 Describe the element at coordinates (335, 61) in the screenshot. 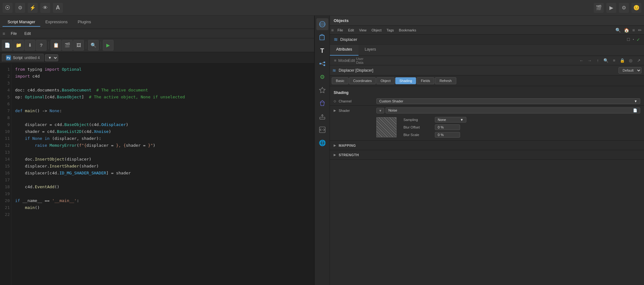

I see `attr-hamburger-icon: ≡` at that location.